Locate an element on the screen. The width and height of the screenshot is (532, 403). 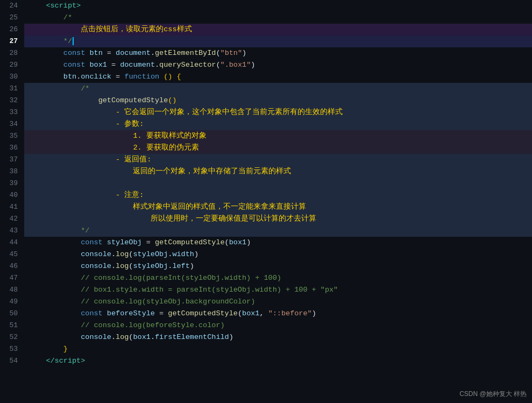
line-num-24: 24 is located at coordinates (12, 6).